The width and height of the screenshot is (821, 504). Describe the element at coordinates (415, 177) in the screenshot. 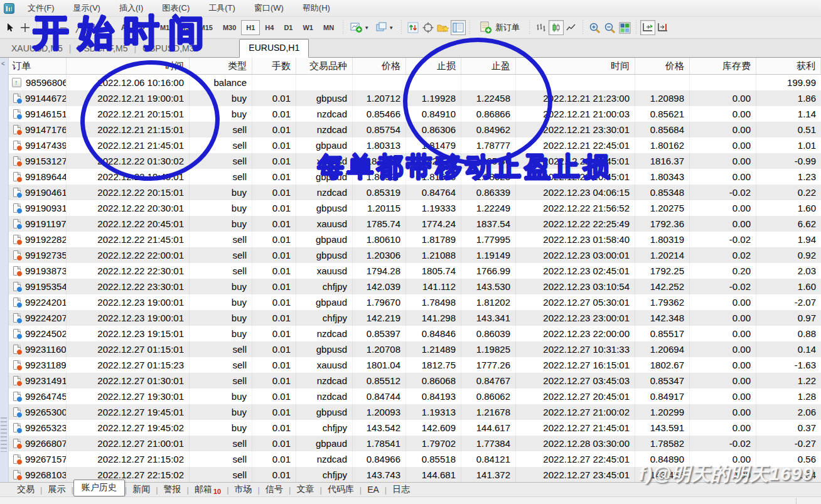

I see `table-row: 991896442022.12.22 19:45:01sell0.01gbpau…` at that location.